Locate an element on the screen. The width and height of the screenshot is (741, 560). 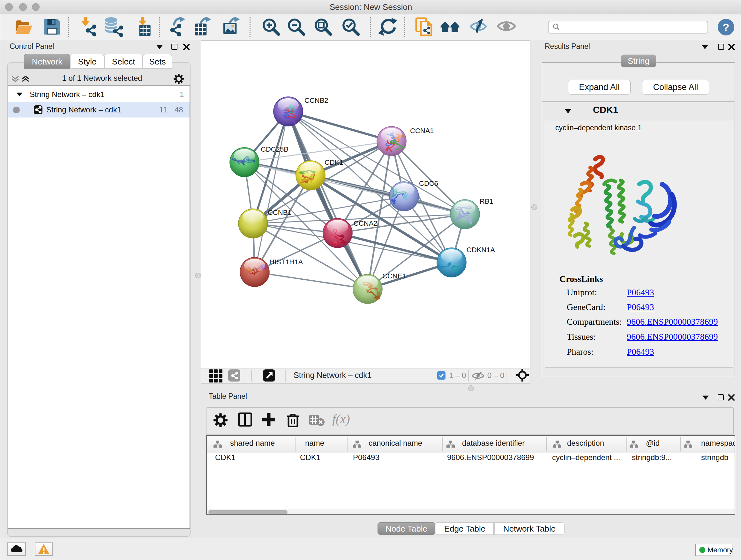
svg-text: CCNB1 is located at coordinates (280, 212).